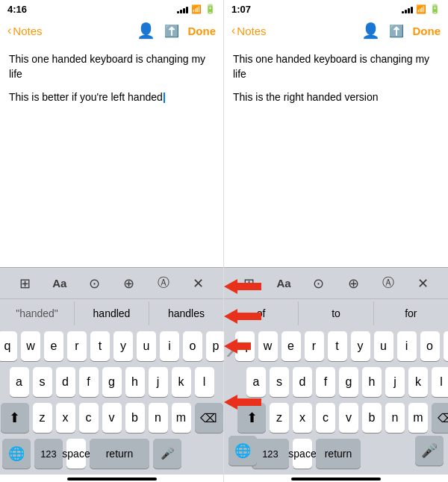 The width and height of the screenshot is (448, 482). What do you see at coordinates (43, 418) in the screenshot?
I see `key-z: z` at bounding box center [43, 418].